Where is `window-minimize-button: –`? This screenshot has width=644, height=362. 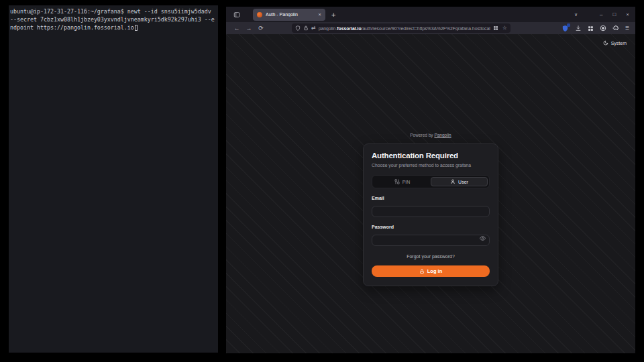 window-minimize-button: – is located at coordinates (601, 15).